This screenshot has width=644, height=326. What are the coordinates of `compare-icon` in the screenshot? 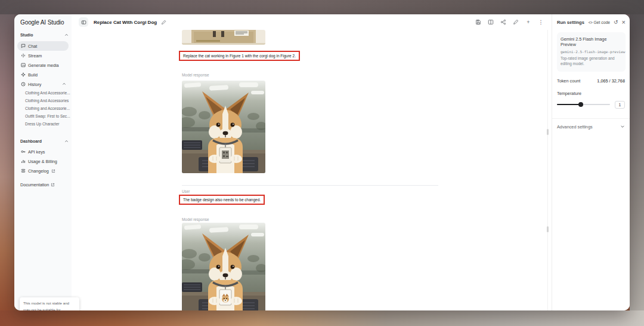 It's located at (491, 22).